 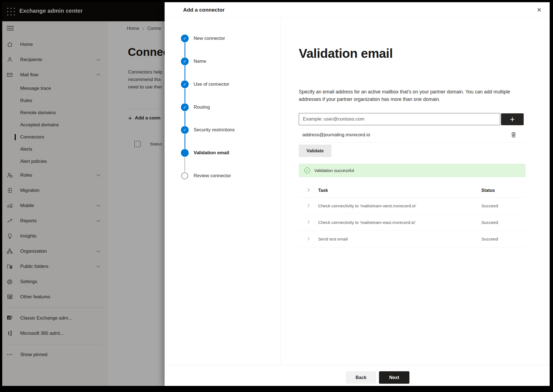 What do you see at coordinates (336, 135) in the screenshot?
I see `added-address-value: address@journaling.mxrecord.io` at bounding box center [336, 135].